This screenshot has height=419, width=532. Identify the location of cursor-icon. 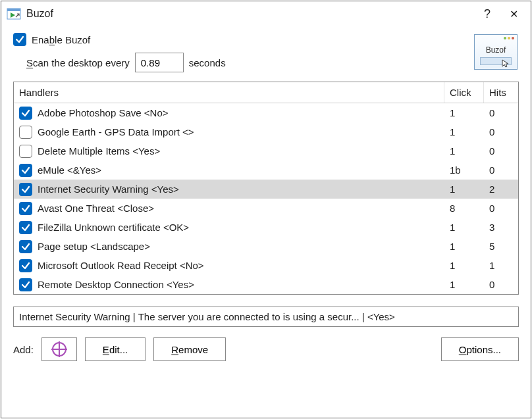
(506, 63).